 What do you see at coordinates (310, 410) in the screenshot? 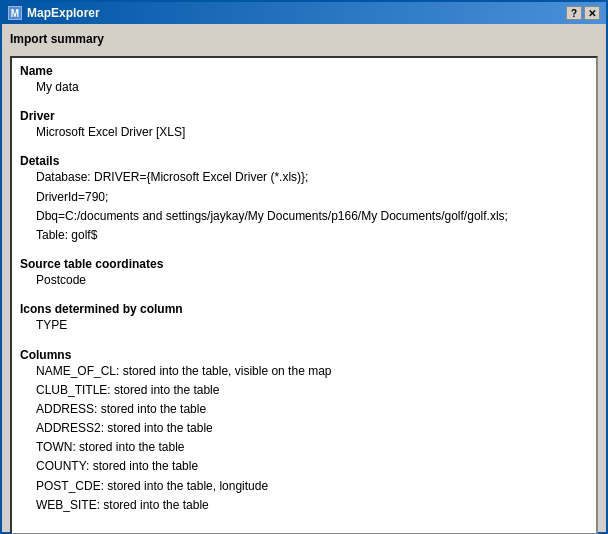
I see `column-line: ADDRESS: stored into the table` at bounding box center [310, 410].